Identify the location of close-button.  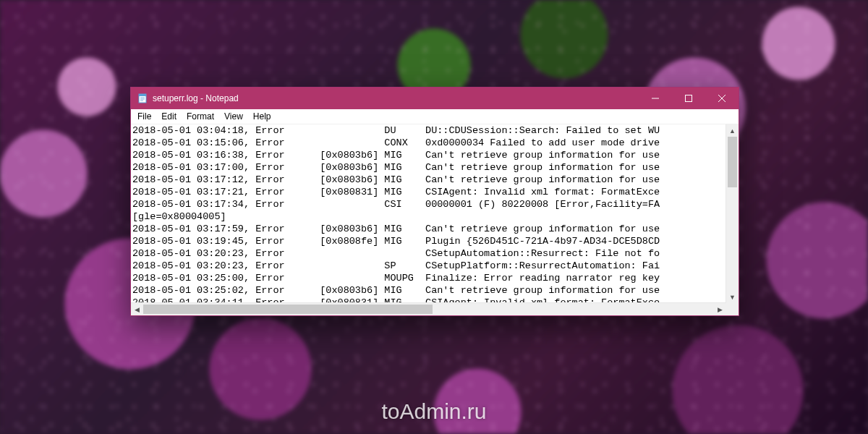
(722, 98).